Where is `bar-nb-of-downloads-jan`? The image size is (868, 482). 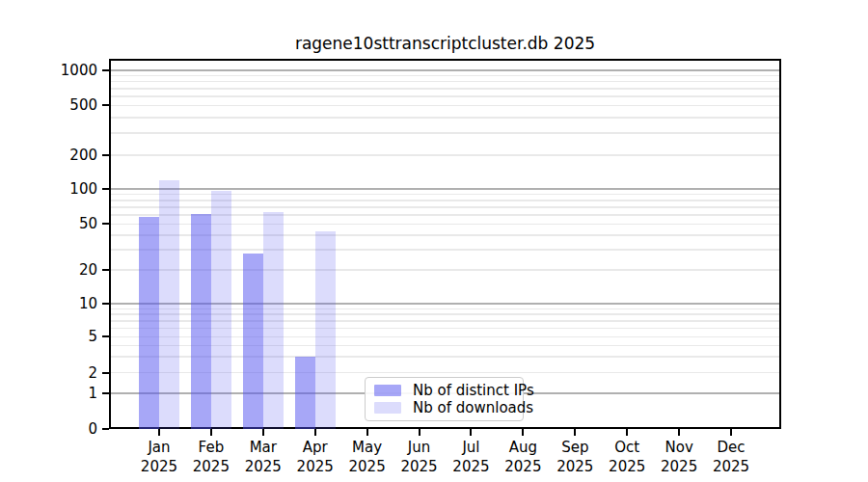
bar-nb-of-downloads-jan is located at coordinates (170, 305).